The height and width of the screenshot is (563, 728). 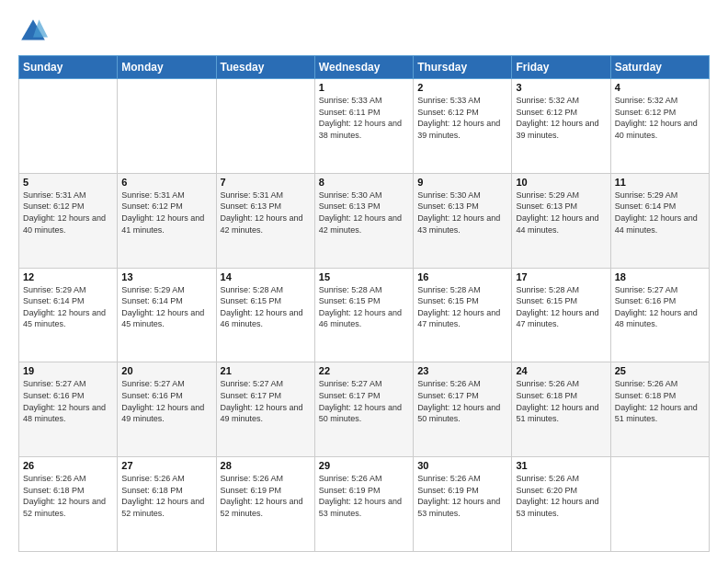 I want to click on calendar-day-6: 6Sunrise: 5:31 AMSunset: 6:12 PMDaylight…, so click(x=167, y=221).